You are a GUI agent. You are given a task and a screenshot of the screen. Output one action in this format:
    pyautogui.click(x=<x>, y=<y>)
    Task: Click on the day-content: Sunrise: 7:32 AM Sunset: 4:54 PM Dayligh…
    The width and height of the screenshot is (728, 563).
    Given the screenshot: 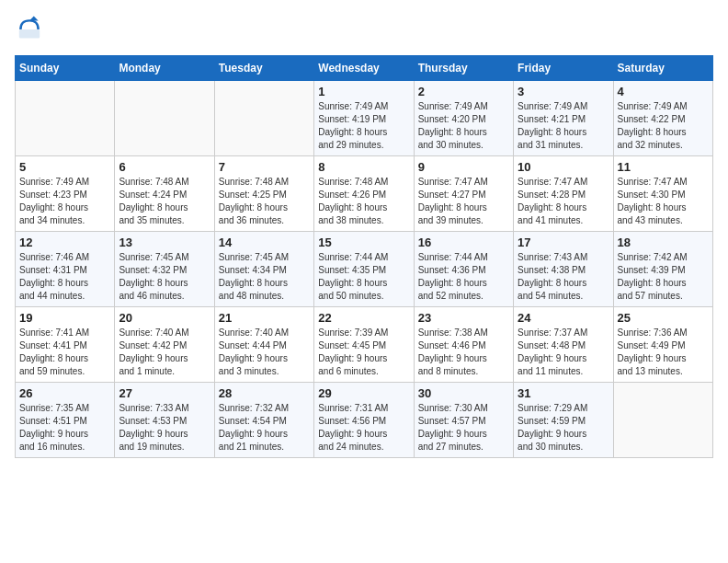 What is the action you would take?
    pyautogui.click(x=265, y=428)
    